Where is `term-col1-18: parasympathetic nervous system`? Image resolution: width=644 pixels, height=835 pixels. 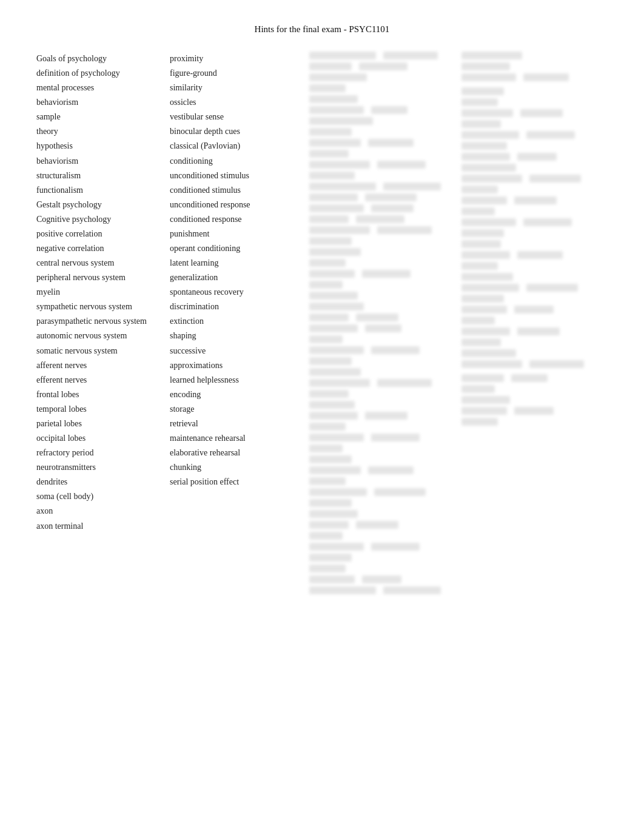 term-col1-18: parasympathetic nervous system is located at coordinates (103, 321).